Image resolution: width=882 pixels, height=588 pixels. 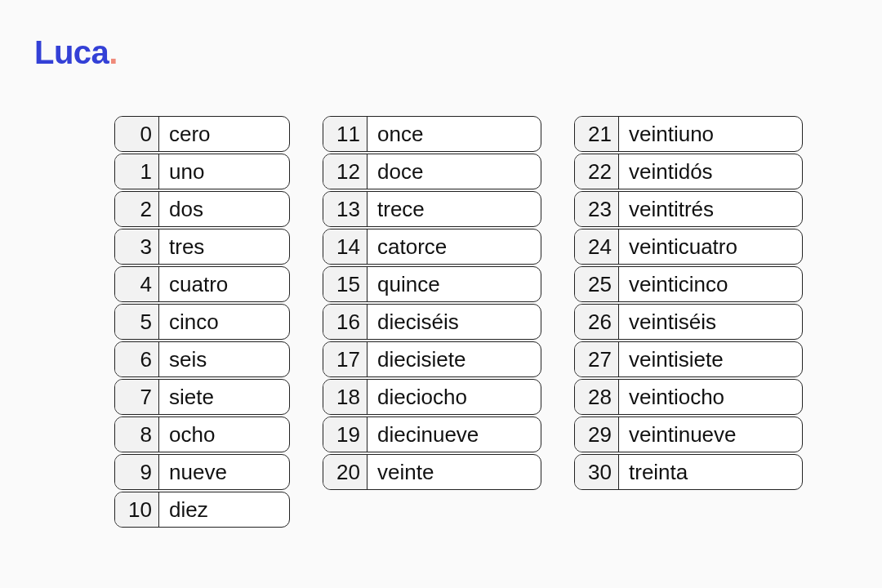 What do you see at coordinates (137, 284) in the screenshot?
I see `number-cell: 4` at bounding box center [137, 284].